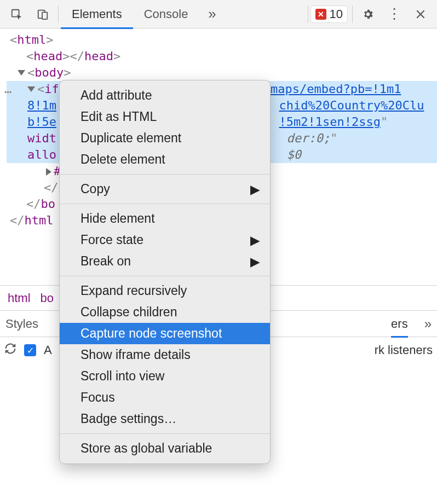 This screenshot has width=437, height=504. I want to click on crumb-body: bo, so click(47, 298).